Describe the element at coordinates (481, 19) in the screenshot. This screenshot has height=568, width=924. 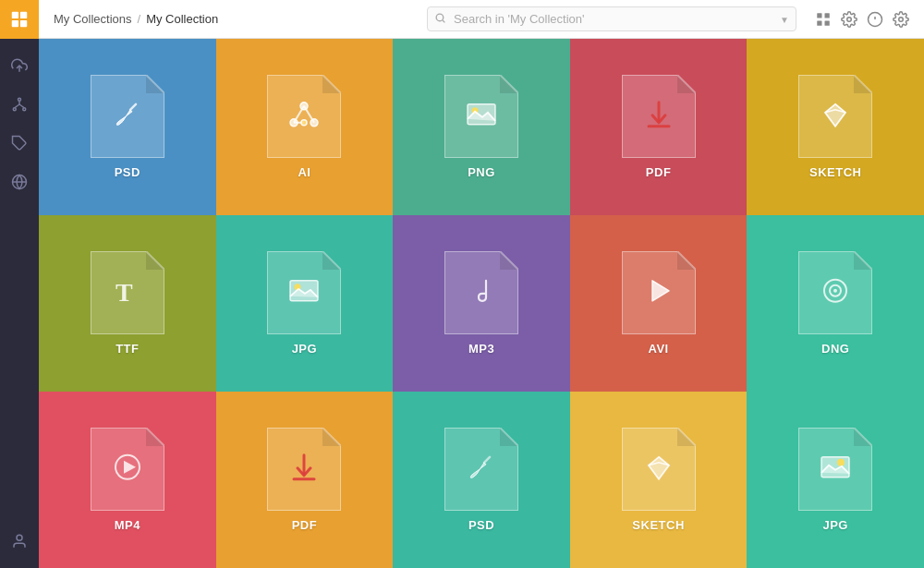
I see `header: My Collections / My Collection ▼` at that location.